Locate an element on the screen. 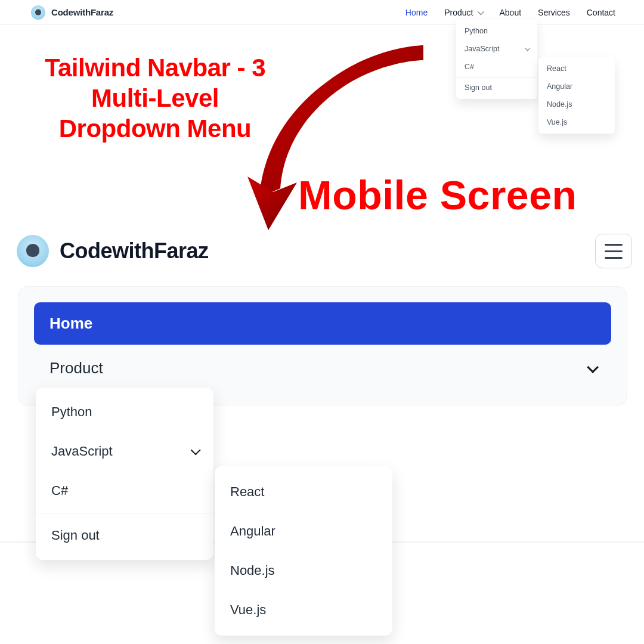  mobile-submenu-item-angular: Angular is located at coordinates (304, 531).